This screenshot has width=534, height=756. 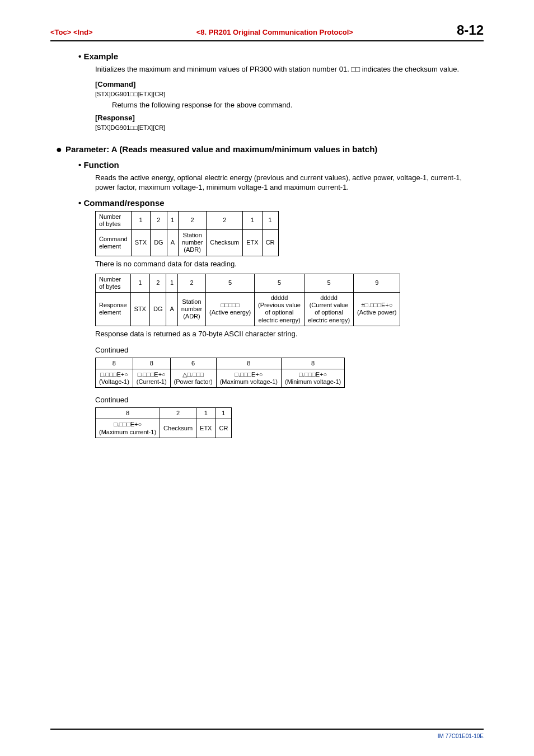 What do you see at coordinates (289, 128) in the screenshot?
I see `response-code: [STX]DG901□□[ETX][CR]` at bounding box center [289, 128].